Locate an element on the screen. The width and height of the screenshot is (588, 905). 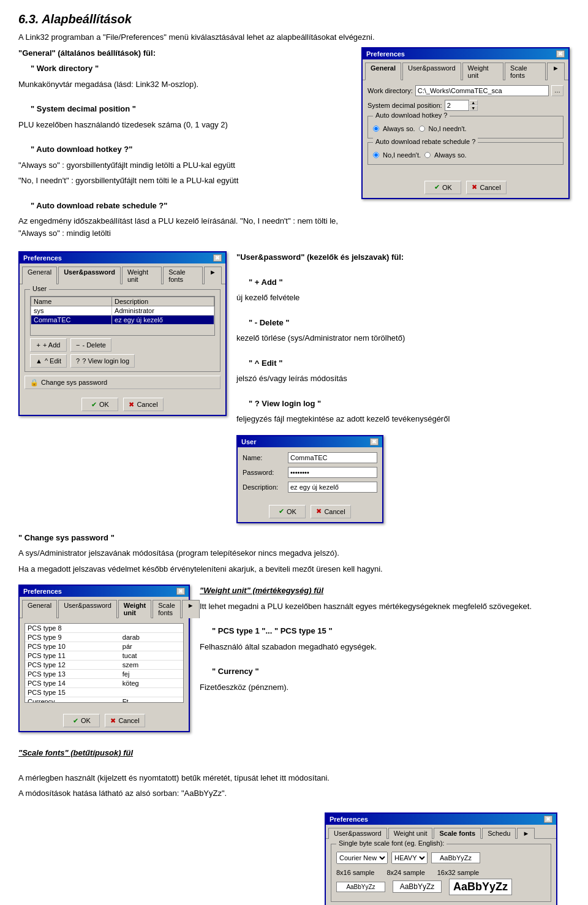
weight-table: PCS type 8 PCS type 9 darab PCS type 10 … is located at coordinates (104, 663).